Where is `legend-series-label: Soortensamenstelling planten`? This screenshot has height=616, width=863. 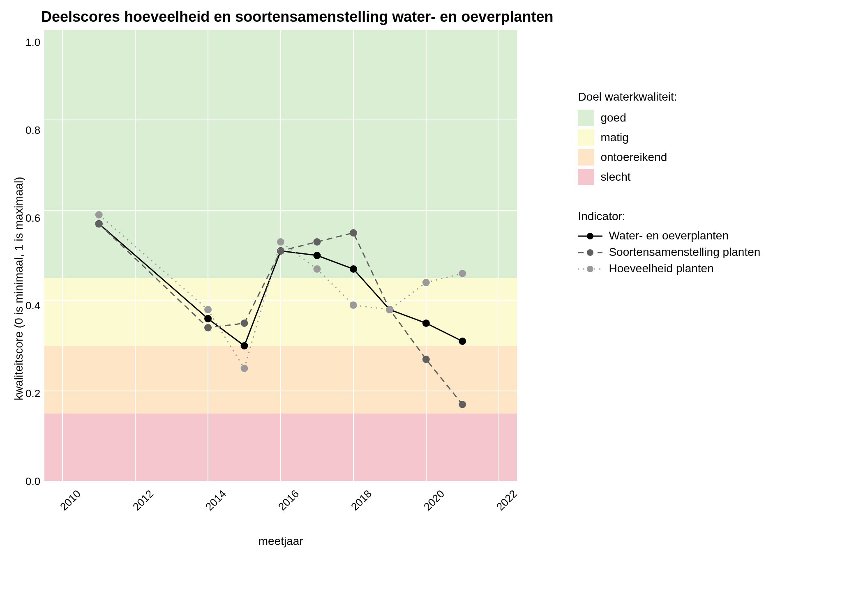
legend-series-label: Soortensamenstelling planten is located at coordinates (685, 252).